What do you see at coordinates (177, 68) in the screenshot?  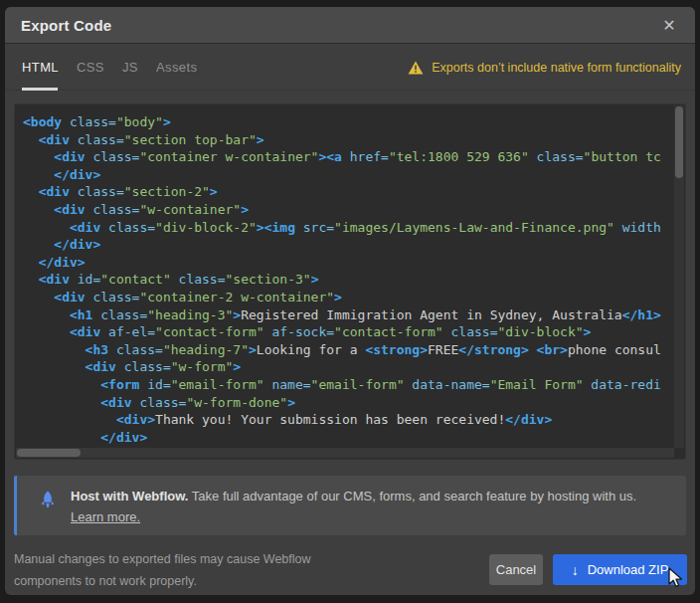 I see `tab-assets: Assets` at bounding box center [177, 68].